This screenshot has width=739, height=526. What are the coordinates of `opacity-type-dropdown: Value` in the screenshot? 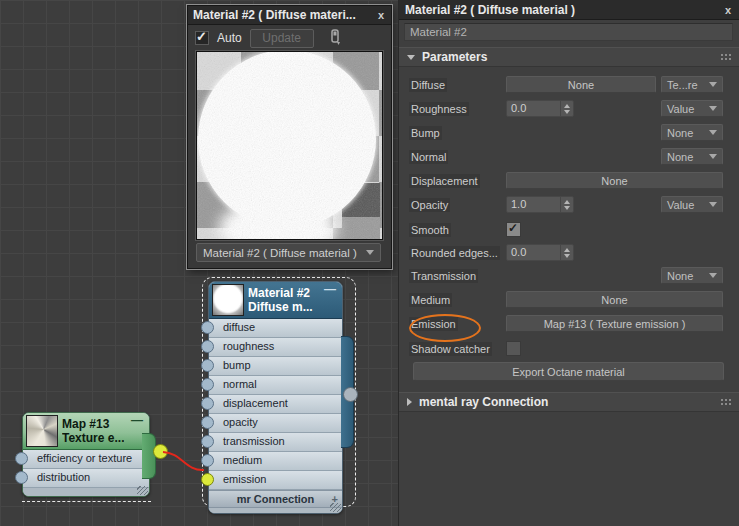 It's located at (692, 204).